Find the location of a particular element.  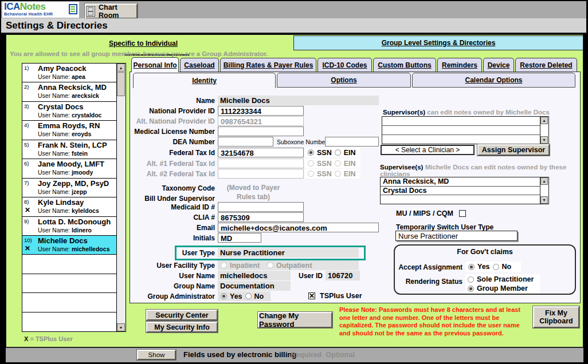

supervisee-row is located at coordinates (460, 199).